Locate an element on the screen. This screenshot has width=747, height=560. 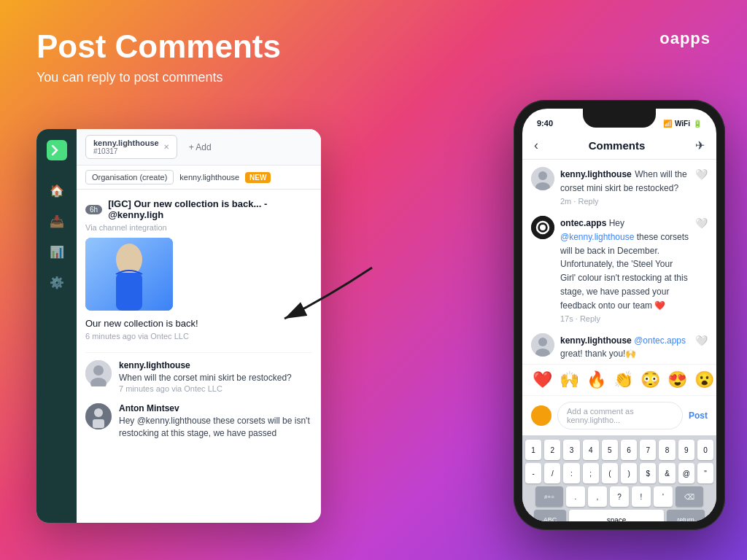
key-period: . is located at coordinates (576, 497).